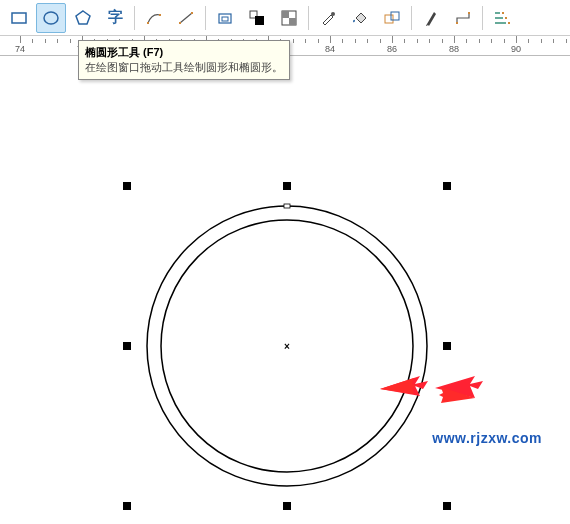  What do you see at coordinates (257, 18) in the screenshot?
I see `shadow-tool` at bounding box center [257, 18].